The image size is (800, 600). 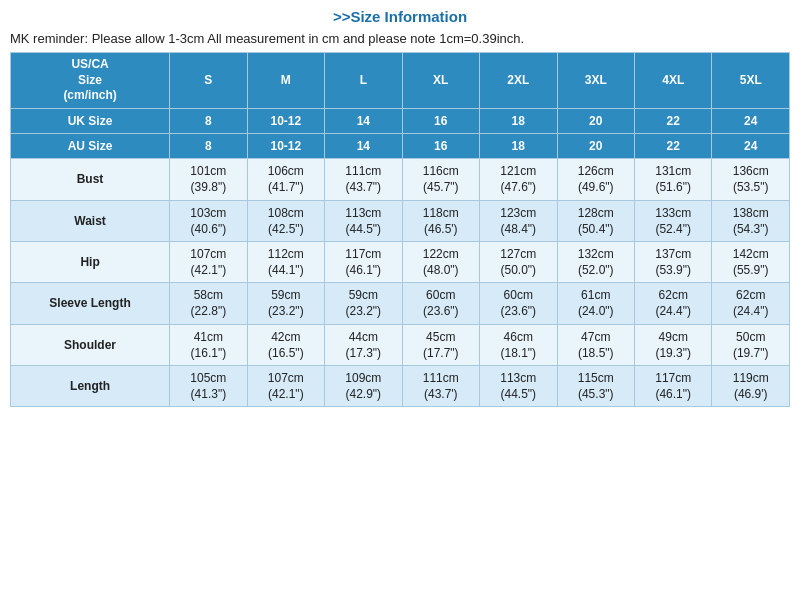 I want to click on uk-size-value-7: 24, so click(x=751, y=120).